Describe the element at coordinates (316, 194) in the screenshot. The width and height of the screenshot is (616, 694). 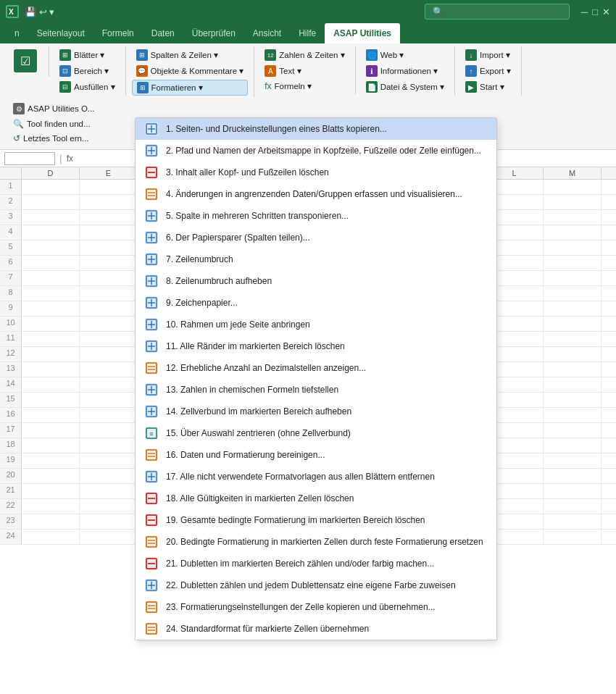
I see `list-item: 4. Änderungen in angrenzenden Daten/Grup…` at that location.